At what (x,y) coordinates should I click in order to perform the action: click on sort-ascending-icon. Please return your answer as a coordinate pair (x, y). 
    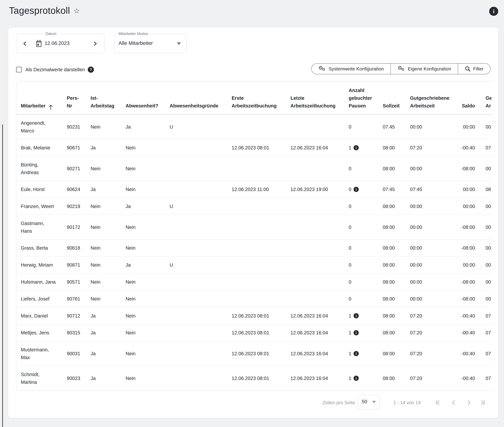
    Looking at the image, I should click on (51, 107).